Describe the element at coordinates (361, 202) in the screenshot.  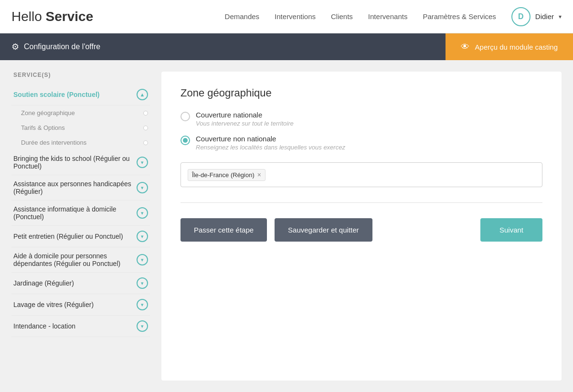
I see `divider` at that location.